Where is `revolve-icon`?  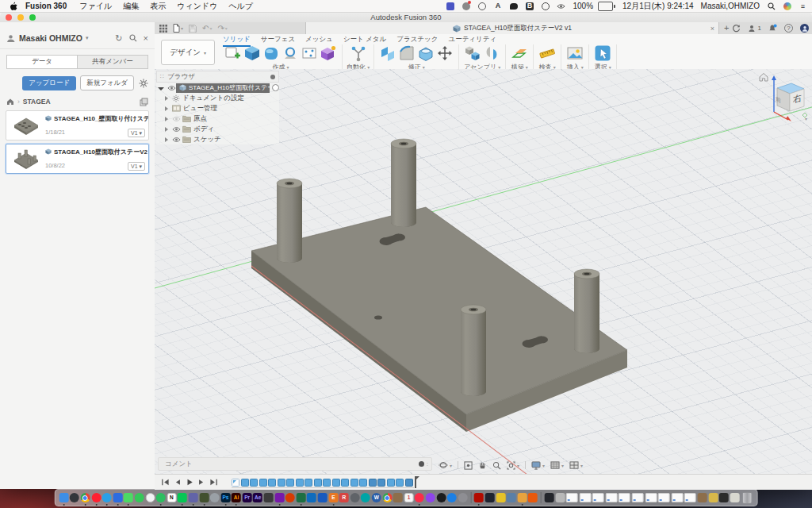
revolve-icon is located at coordinates (290, 53).